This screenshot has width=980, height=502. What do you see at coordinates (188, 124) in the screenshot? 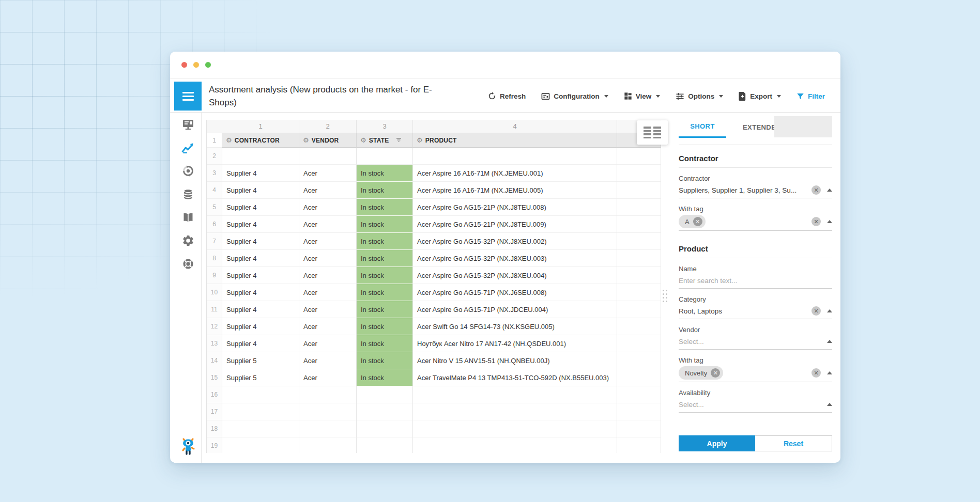
I see `sidebar-item-dashboard` at bounding box center [188, 124].